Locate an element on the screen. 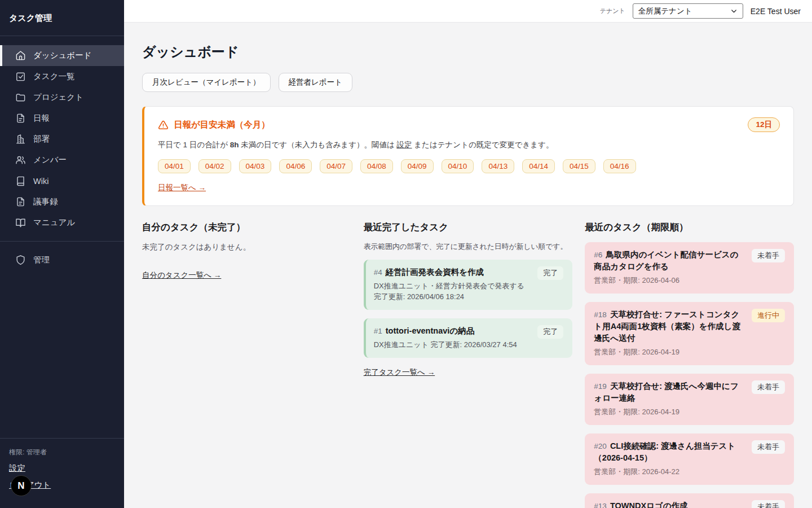 The width and height of the screenshot is (812, 508). task-card: 未着手 #6 鳥取県内のイベント配信サービスの商品カタログを作る 営業部・期限:… is located at coordinates (689, 268).